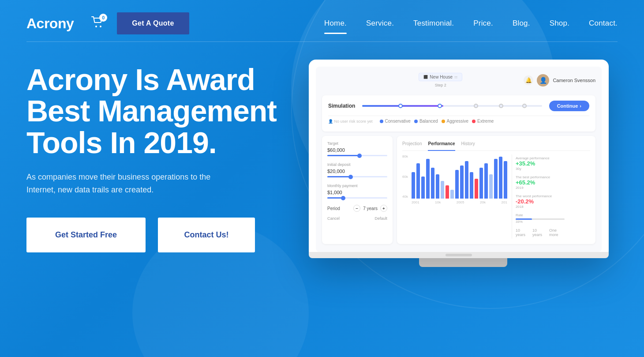 This screenshot has width=644, height=357. I want to click on period-row: Period − 7 years +, so click(357, 208).